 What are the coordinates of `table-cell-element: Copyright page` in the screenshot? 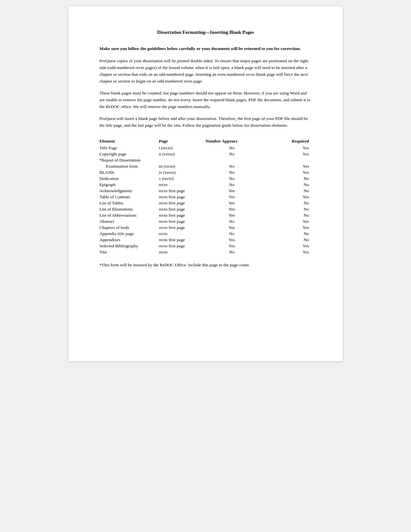 It's located at (129, 154).